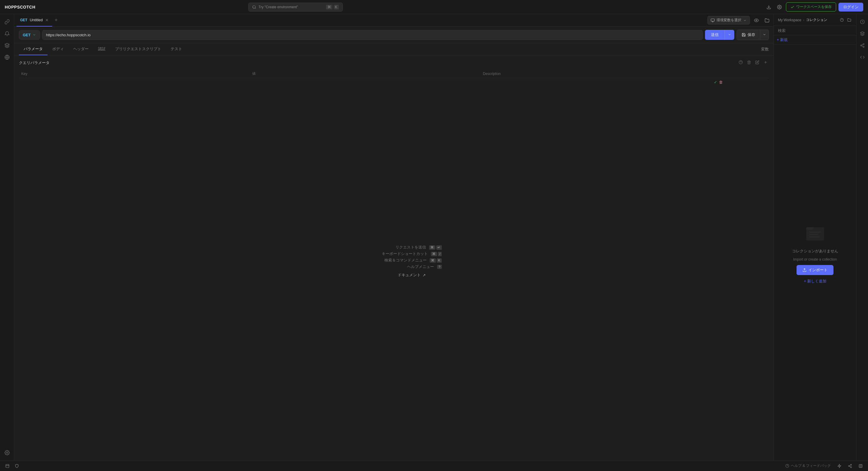  Describe the element at coordinates (721, 82) in the screenshot. I see `row-delete-icon: 🗑` at that location.